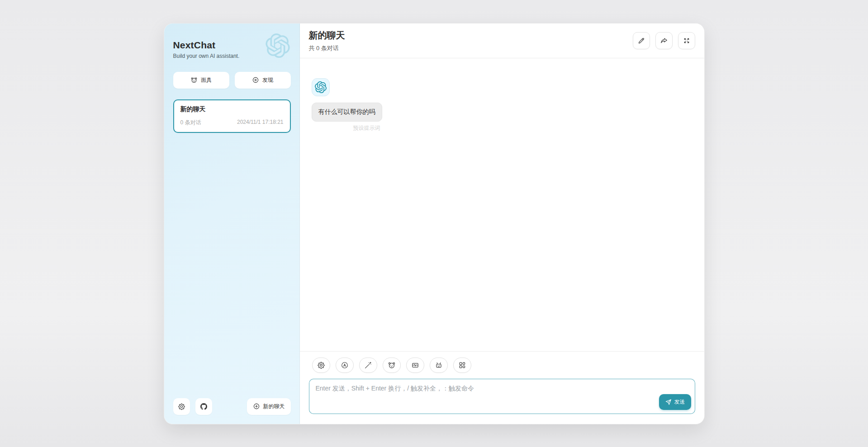 The height and width of the screenshot is (447, 868). What do you see at coordinates (321, 365) in the screenshot?
I see `model-settings-button` at bounding box center [321, 365].